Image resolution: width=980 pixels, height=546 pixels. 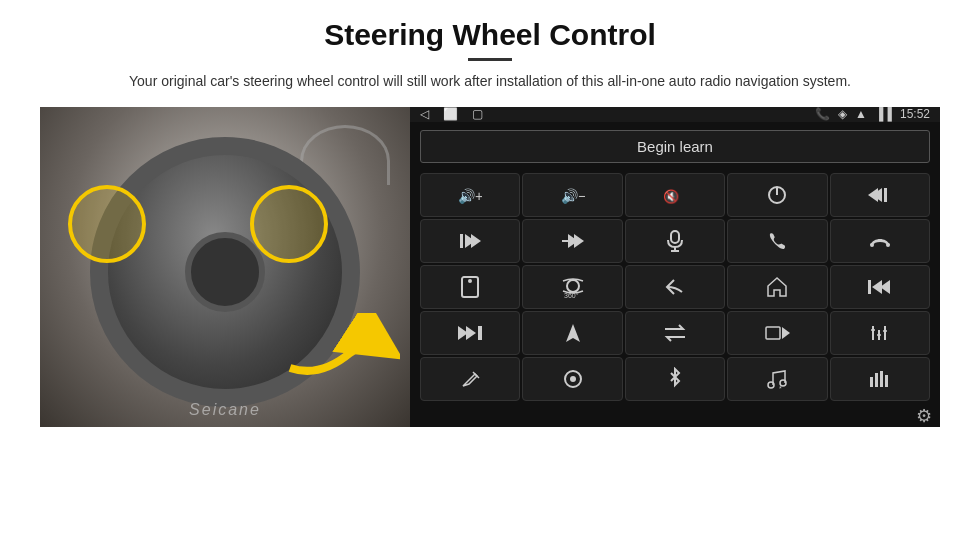 I want to click on phone-call-icon, so click(x=777, y=241).